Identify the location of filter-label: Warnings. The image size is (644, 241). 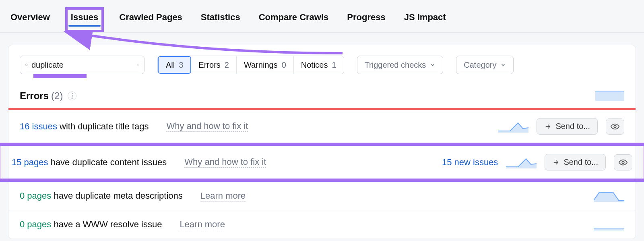
(261, 65).